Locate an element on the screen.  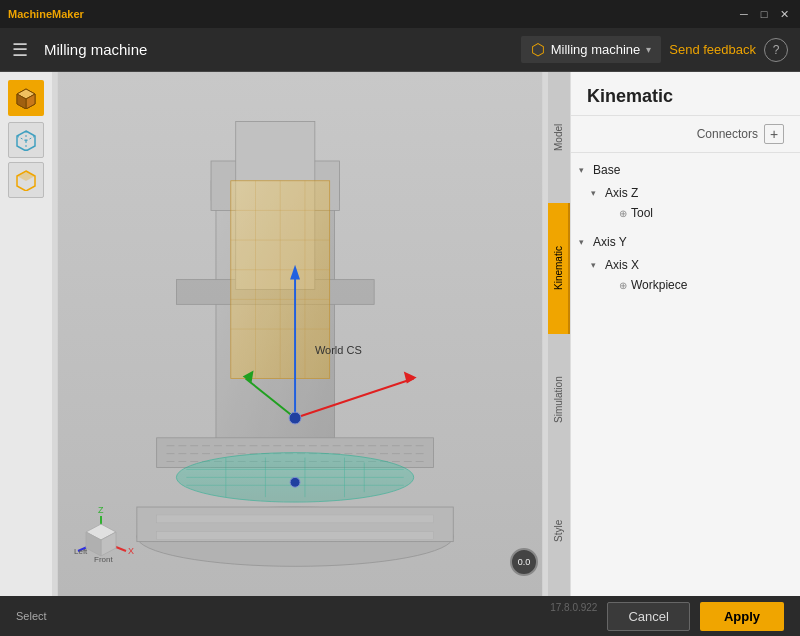
wire-cube-icon is located at coordinates (26, 140).